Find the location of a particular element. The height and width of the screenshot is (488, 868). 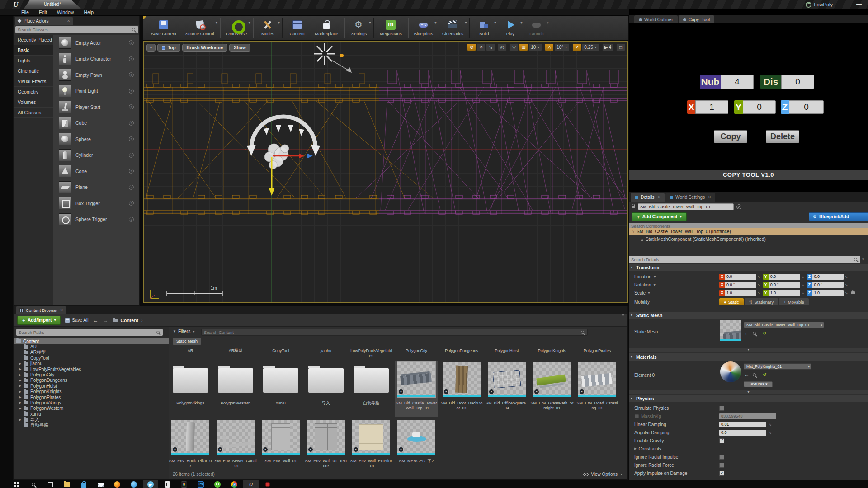

grid-label-copytool: CopyTool is located at coordinates (281, 351).